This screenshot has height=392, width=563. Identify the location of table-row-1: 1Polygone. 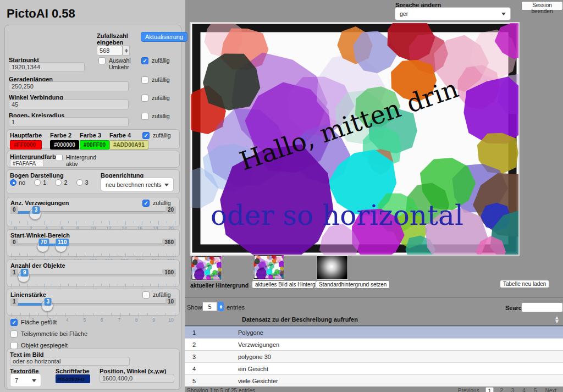
(374, 332).